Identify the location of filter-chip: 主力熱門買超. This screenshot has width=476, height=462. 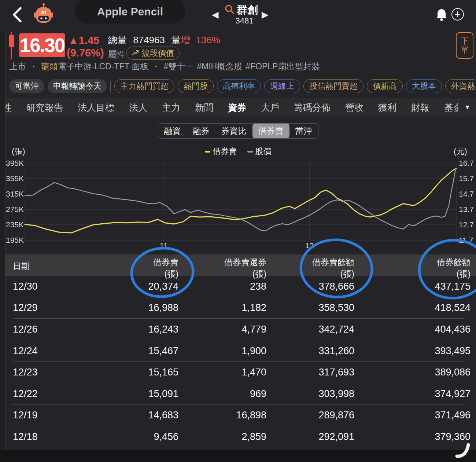
(144, 86).